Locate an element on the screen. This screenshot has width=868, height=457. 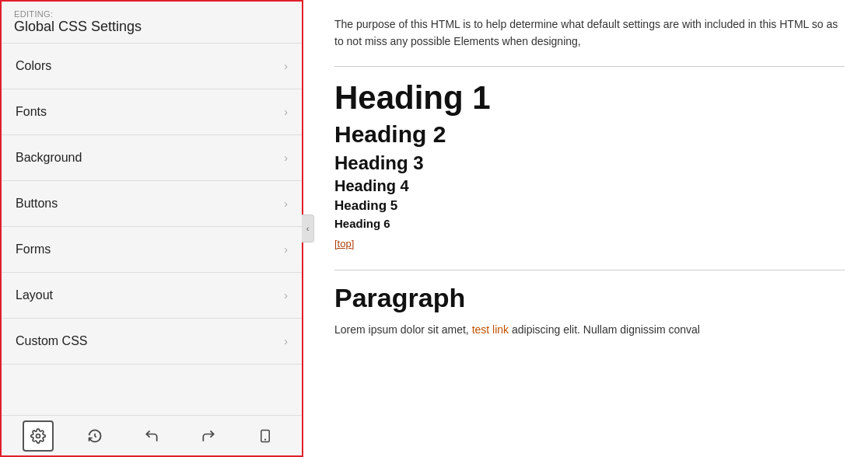
chevron-left-icon: ‹ is located at coordinates (308, 228).